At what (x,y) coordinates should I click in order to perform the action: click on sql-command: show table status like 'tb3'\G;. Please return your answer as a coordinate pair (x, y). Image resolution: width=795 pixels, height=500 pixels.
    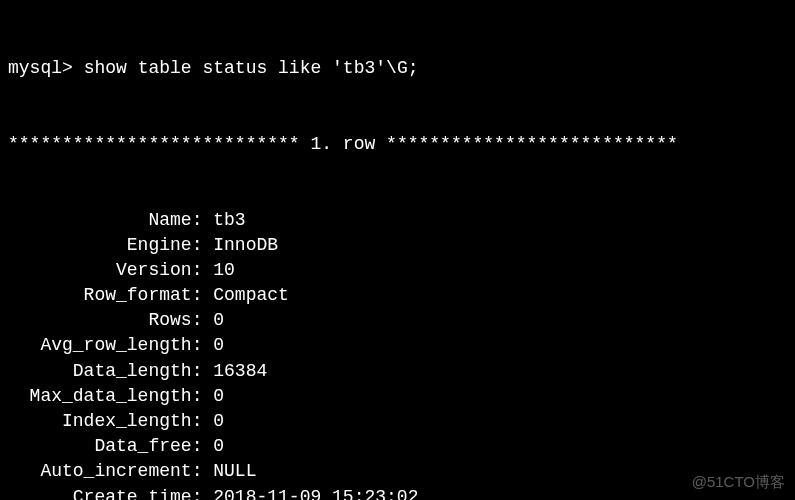
    Looking at the image, I should click on (252, 68).